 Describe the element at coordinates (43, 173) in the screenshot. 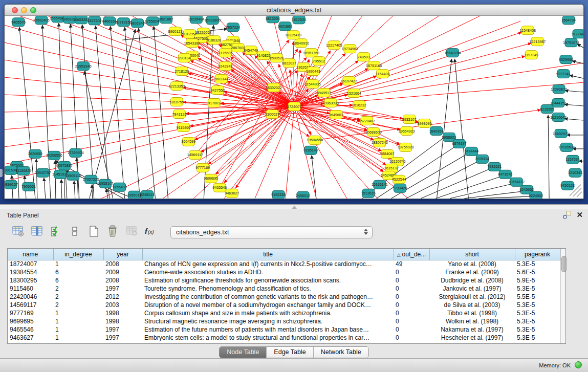

I see `graph-node: 13942757` at that location.